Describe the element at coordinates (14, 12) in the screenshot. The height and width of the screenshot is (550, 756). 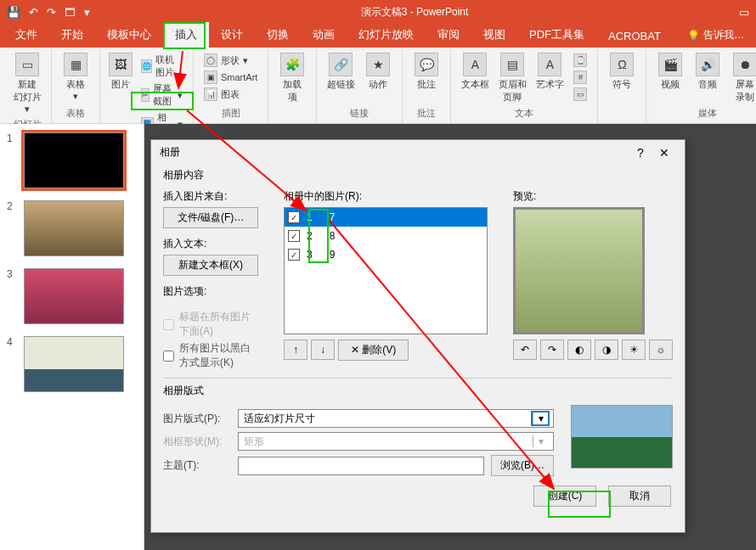
I see `qat-save-icon: 💾` at that location.